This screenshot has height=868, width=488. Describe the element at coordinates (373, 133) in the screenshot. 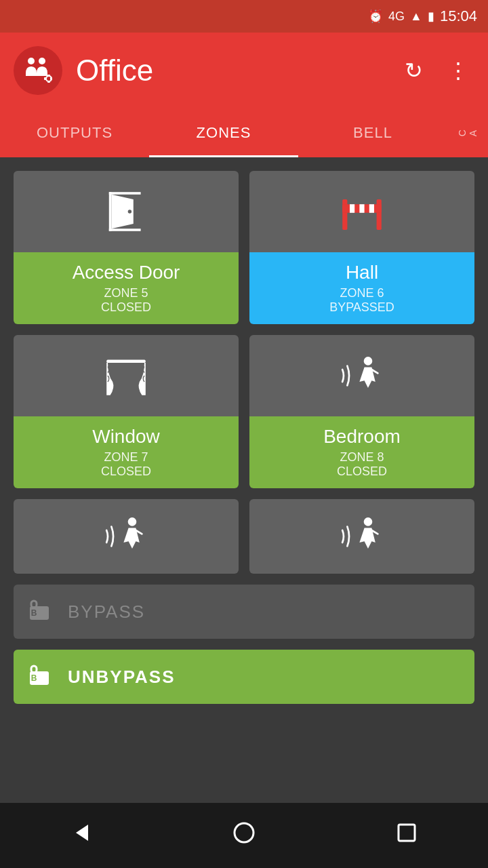

I see `tab-bell: BELL` at that location.